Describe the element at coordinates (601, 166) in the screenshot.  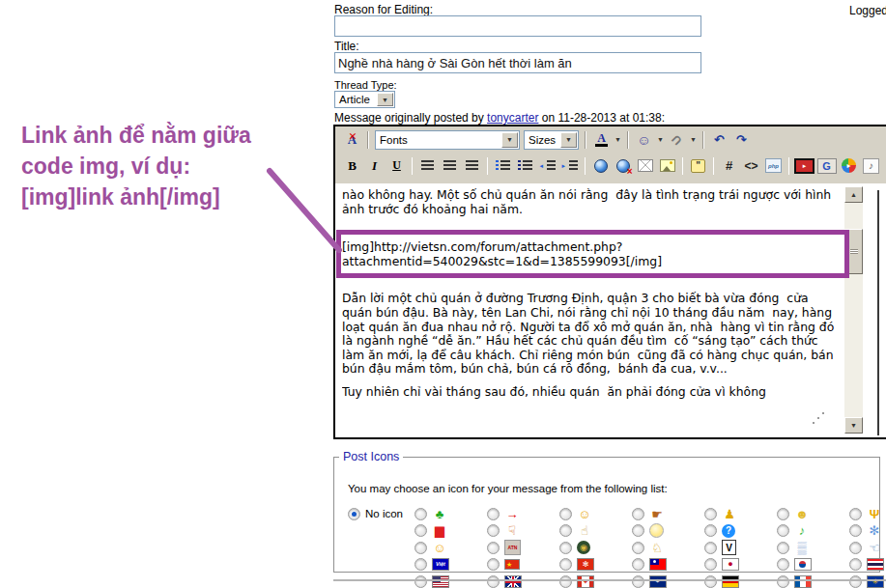
I see `insert-link-button` at that location.